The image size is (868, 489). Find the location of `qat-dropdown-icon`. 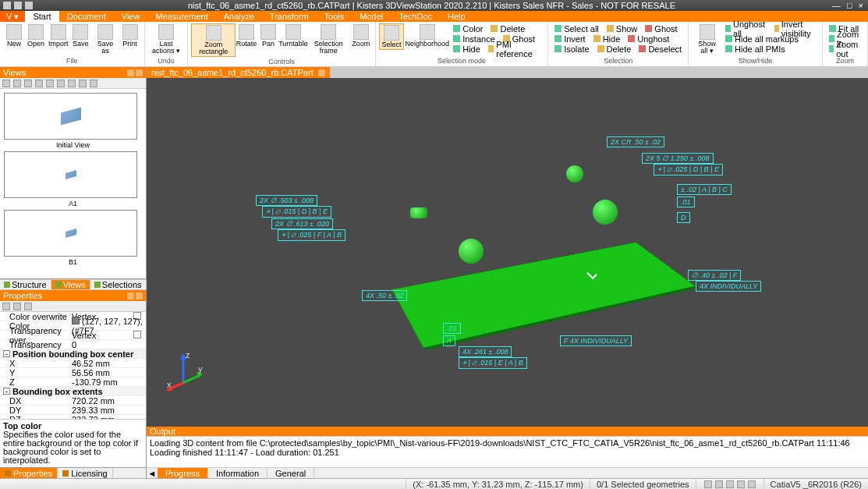

qat-dropdown-icon is located at coordinates (29, 5).